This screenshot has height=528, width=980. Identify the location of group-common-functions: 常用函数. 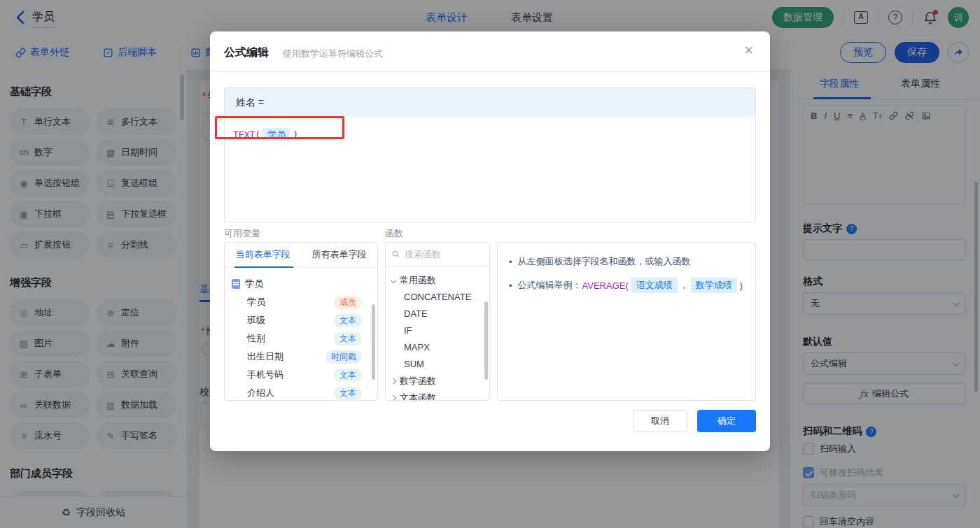
(440, 280).